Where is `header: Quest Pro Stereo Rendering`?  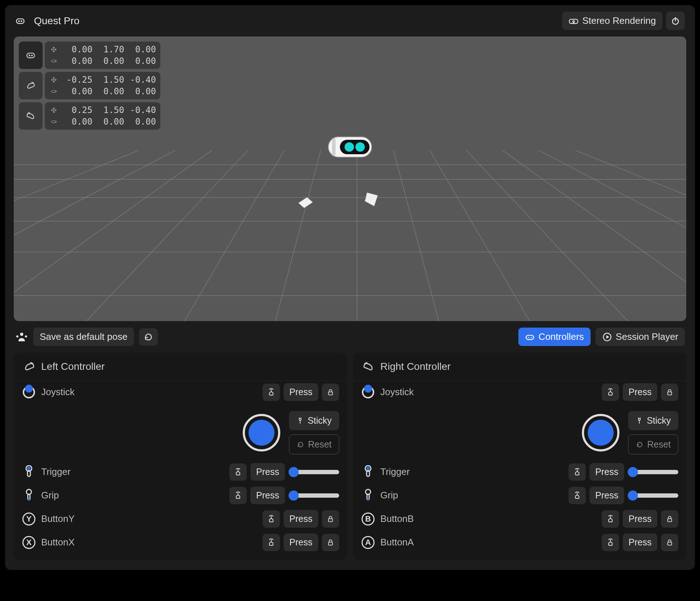
header: Quest Pro Stereo Rendering is located at coordinates (350, 21).